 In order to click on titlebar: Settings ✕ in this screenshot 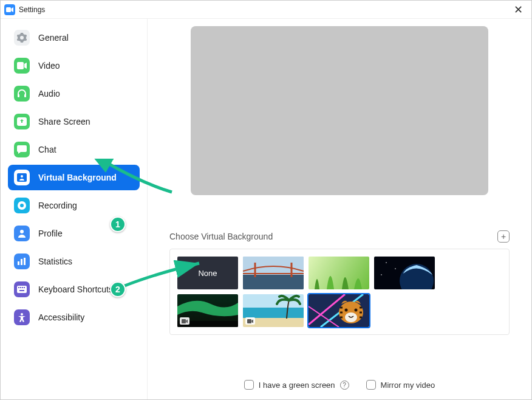, I will do `click(266, 10)`.